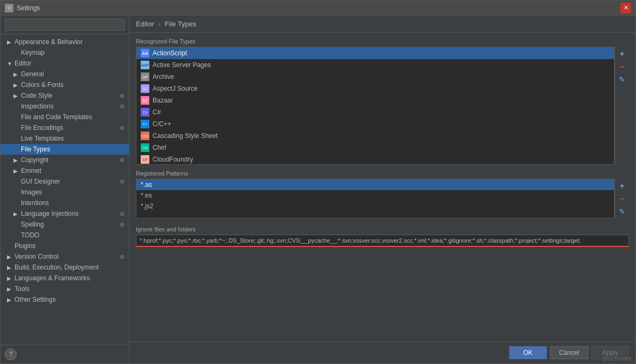 The image size is (636, 364). Describe the element at coordinates (64, 181) in the screenshot. I see `sidebar-item-gui-designer: GUI Designer ⚙` at that location.